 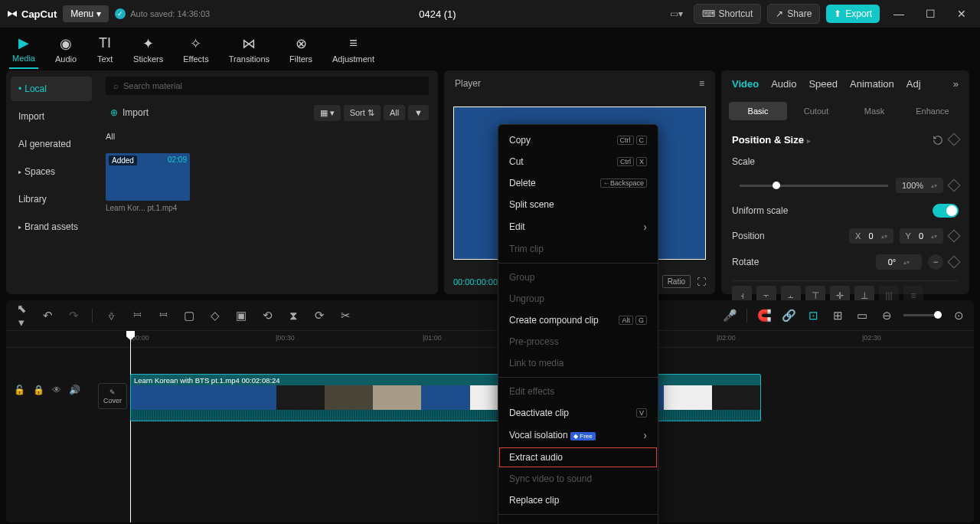 I want to click on frame-icon: ▣, so click(x=241, y=316).